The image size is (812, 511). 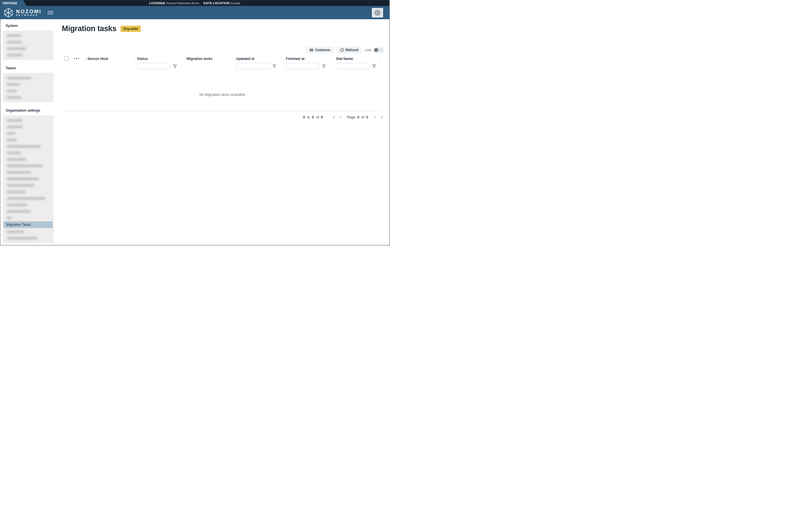 I want to click on scope-badge: Org-wide, so click(x=131, y=29).